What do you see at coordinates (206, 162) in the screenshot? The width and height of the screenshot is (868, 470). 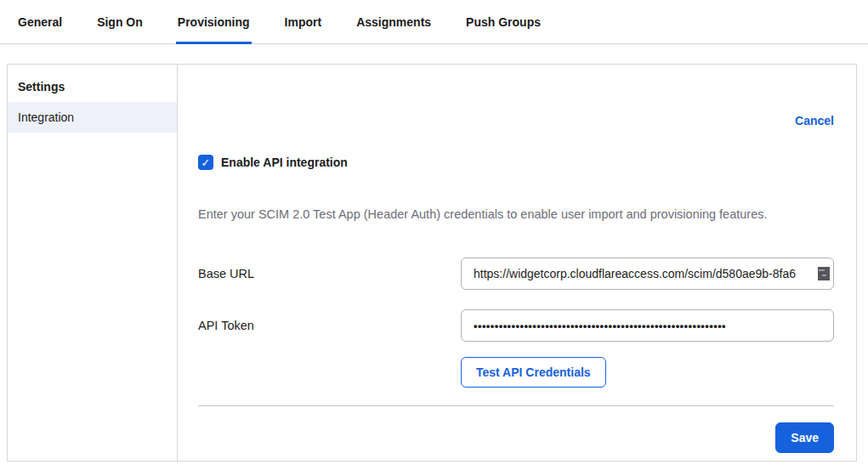 I see `enable-api-integration-checkbox: ✓` at bounding box center [206, 162].